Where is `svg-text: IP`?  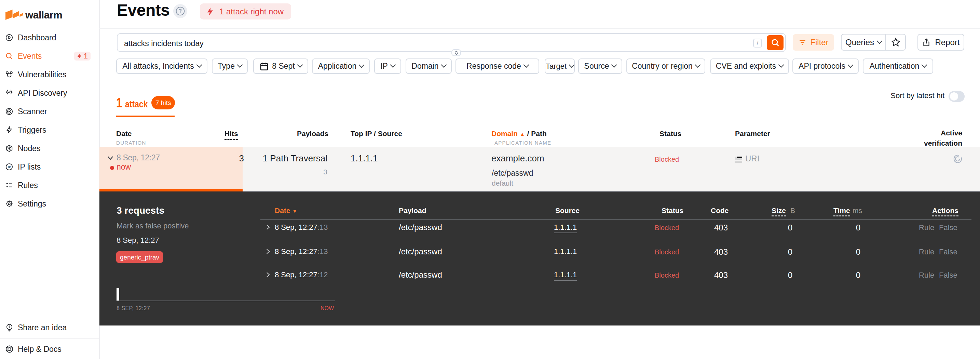
svg-text: IP is located at coordinates (10, 168).